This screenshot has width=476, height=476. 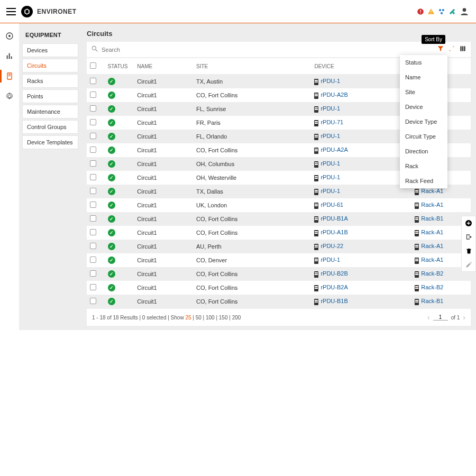 I want to click on col-header: STATUS, so click(x=120, y=67).